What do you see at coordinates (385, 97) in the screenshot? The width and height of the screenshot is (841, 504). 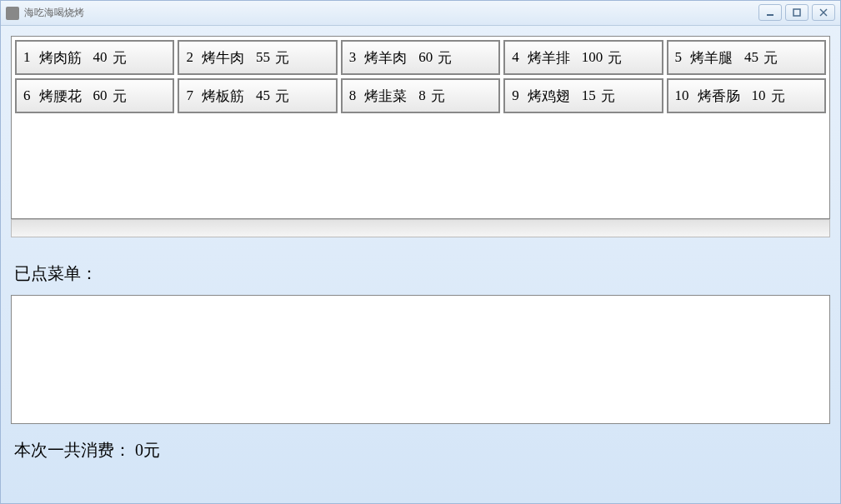 I see `menu-item-name: 烤韭菜` at bounding box center [385, 97].